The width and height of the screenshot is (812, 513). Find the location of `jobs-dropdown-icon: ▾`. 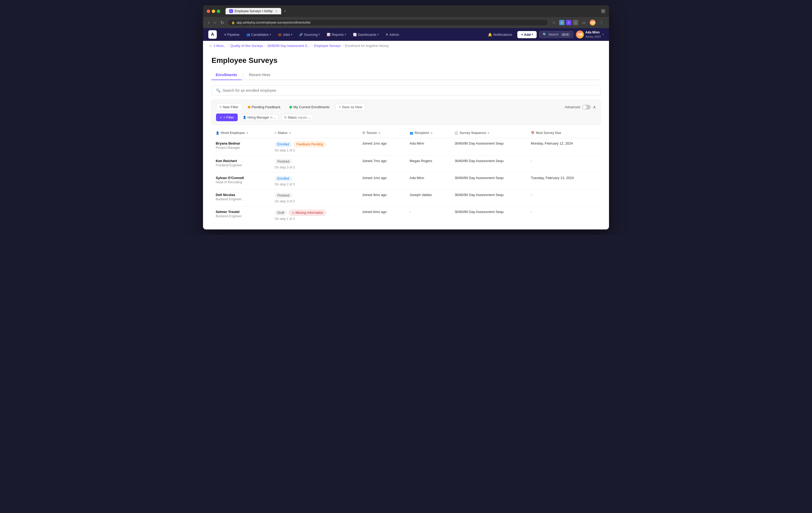

jobs-dropdown-icon: ▾ is located at coordinates (292, 34).